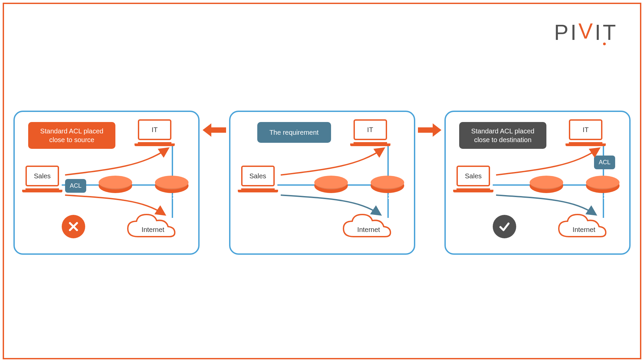  What do you see at coordinates (586, 31) in the screenshot?
I see `logo-v: V` at bounding box center [586, 31].